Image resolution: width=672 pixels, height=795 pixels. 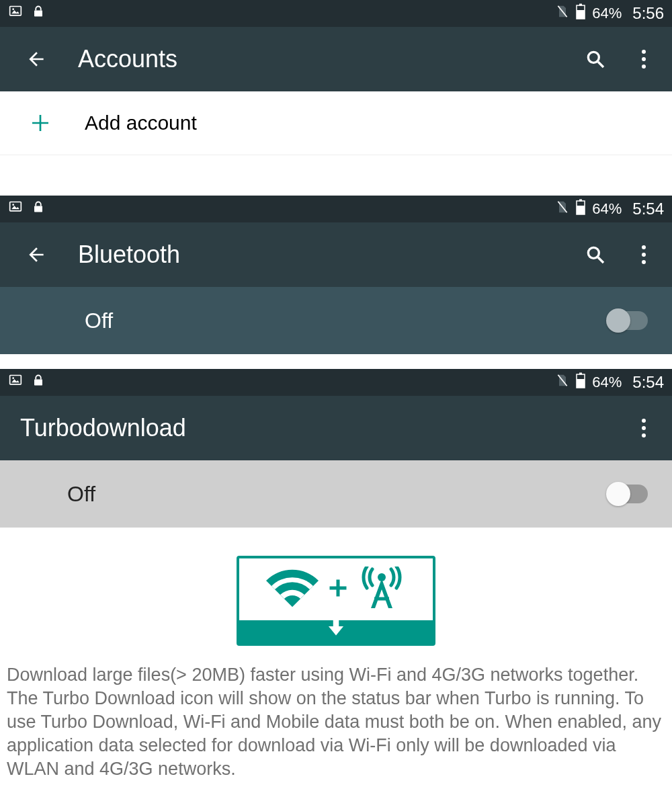 I want to click on status-bar-bluetooth: 64% 5:54, so click(x=336, y=209).